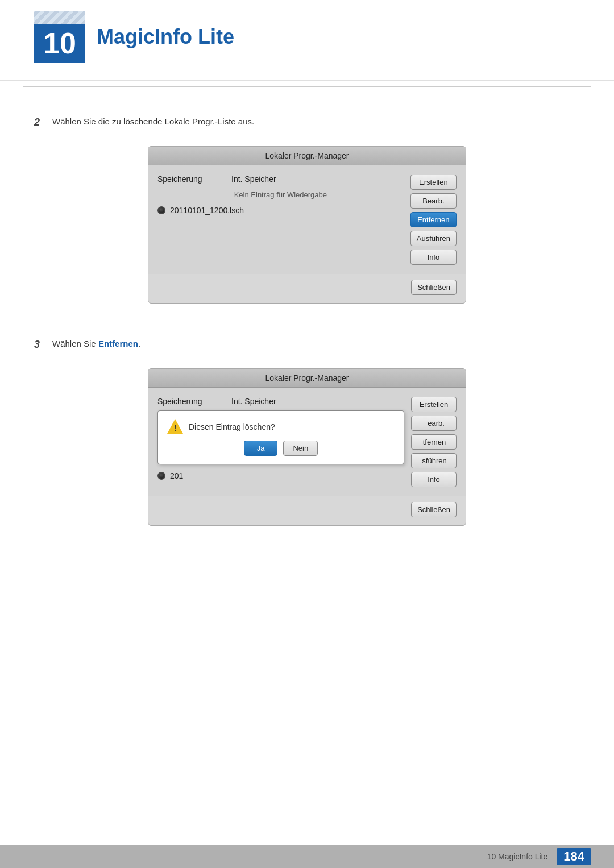  I want to click on step-3-row: 3 Wählen Sie Entfernen., so click(307, 344).